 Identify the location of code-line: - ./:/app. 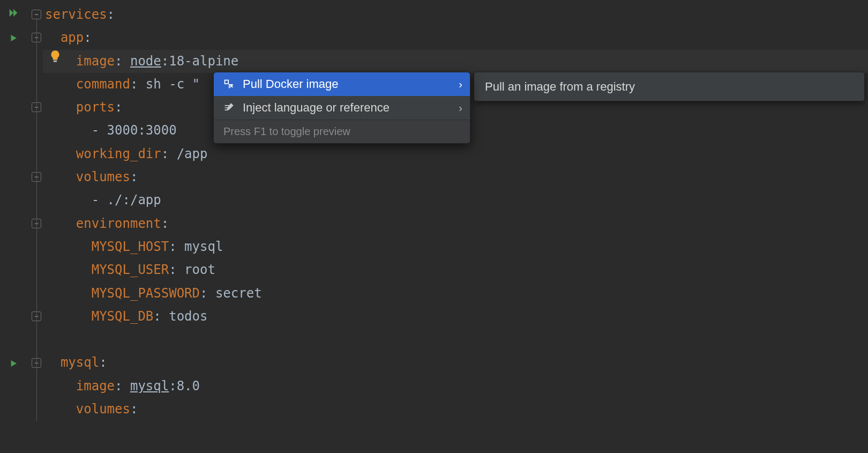
(455, 200).